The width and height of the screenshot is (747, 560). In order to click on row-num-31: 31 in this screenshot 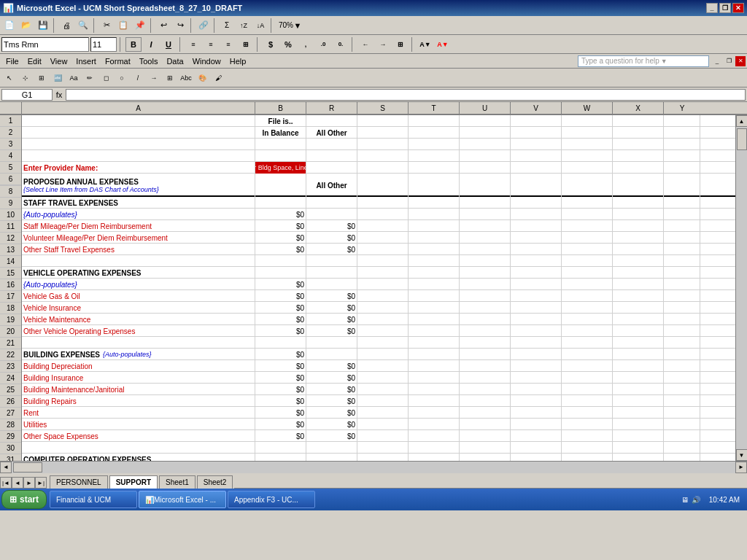, I will do `click(10, 458)`.